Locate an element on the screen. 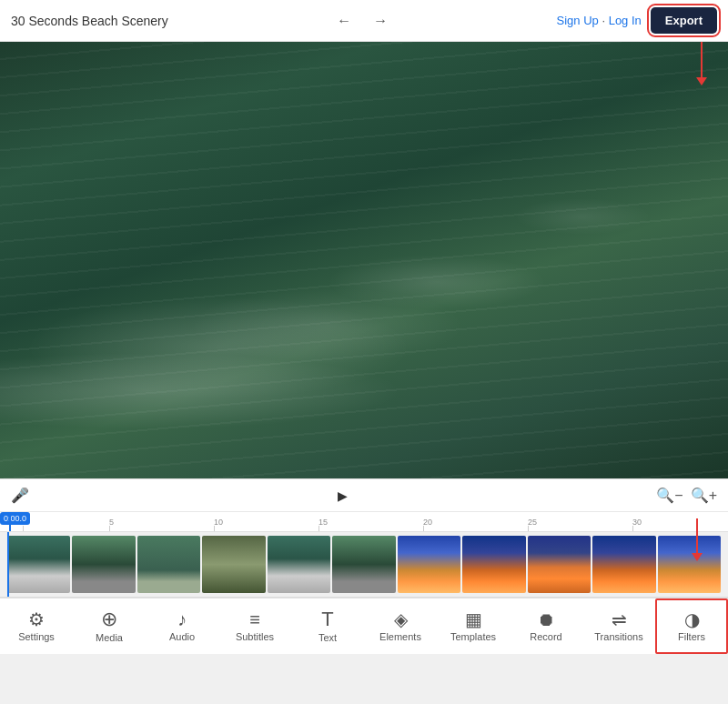 This screenshot has width=728, height=704. subtitles-icon: ≡ is located at coordinates (255, 619).